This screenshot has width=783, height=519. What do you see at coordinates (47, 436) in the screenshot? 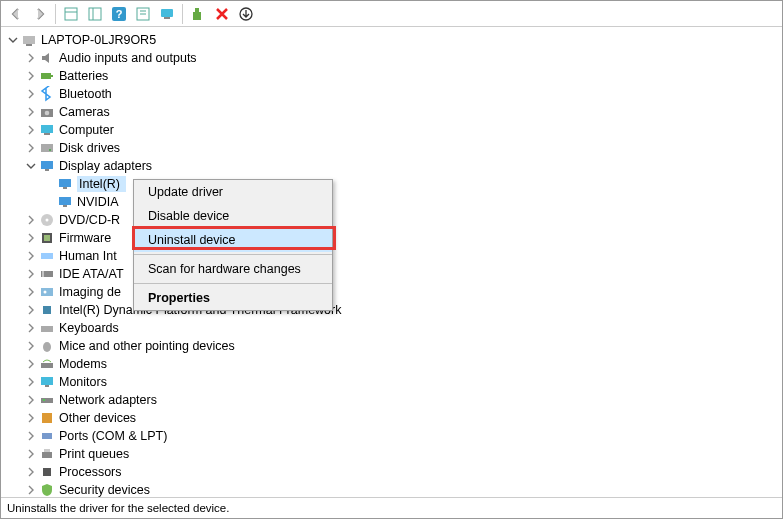
I see `port-icon` at bounding box center [47, 436].